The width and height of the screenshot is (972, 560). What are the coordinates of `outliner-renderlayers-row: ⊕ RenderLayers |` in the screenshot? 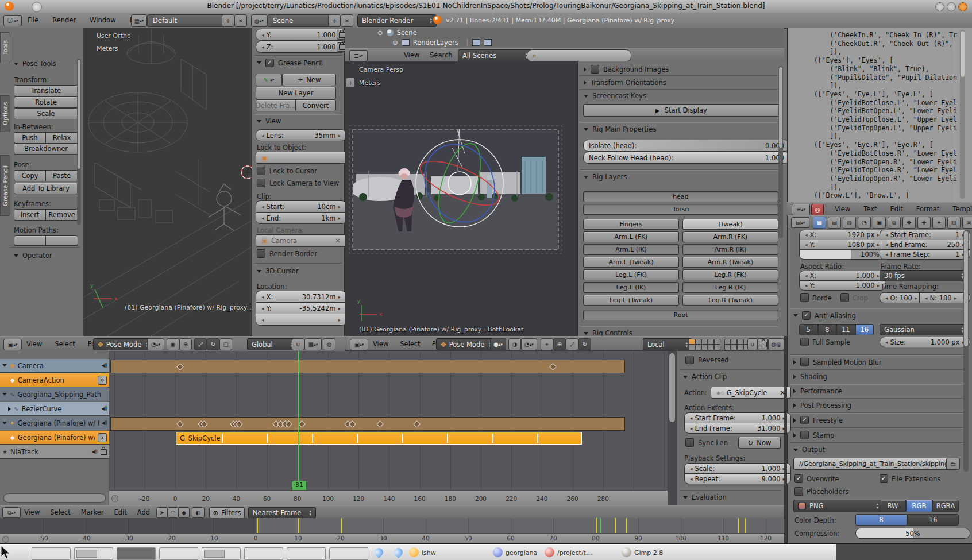 It's located at (442, 43).